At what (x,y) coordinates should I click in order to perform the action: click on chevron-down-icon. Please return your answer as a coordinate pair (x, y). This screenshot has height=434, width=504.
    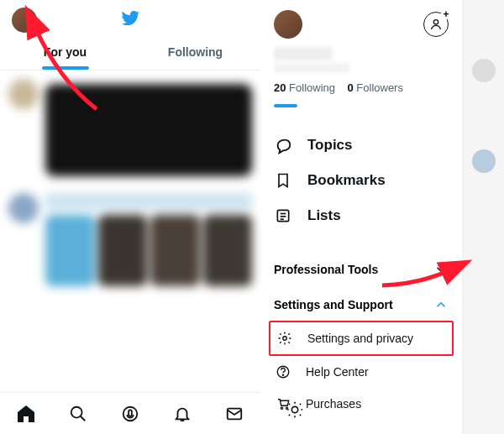
    Looking at the image, I should click on (441, 269).